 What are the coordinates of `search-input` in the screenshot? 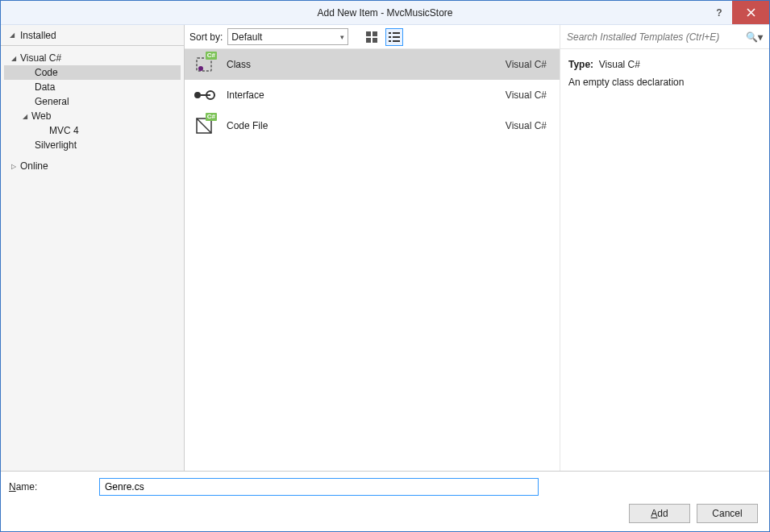 It's located at (654, 37).